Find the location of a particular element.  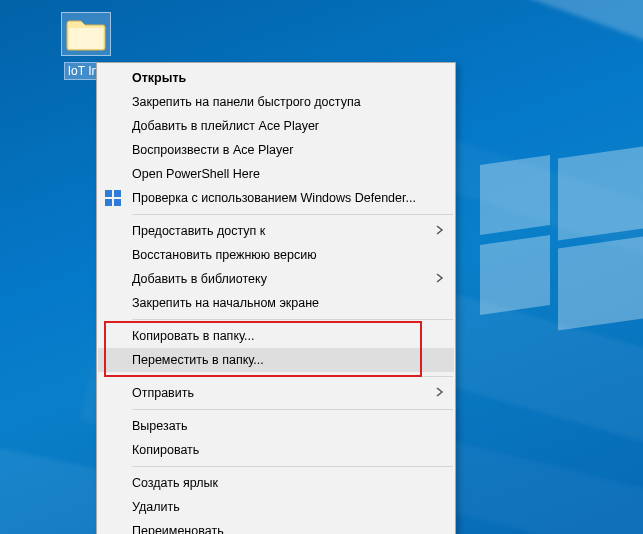

menu-item-label: Создать ярлык is located at coordinates (279, 483).